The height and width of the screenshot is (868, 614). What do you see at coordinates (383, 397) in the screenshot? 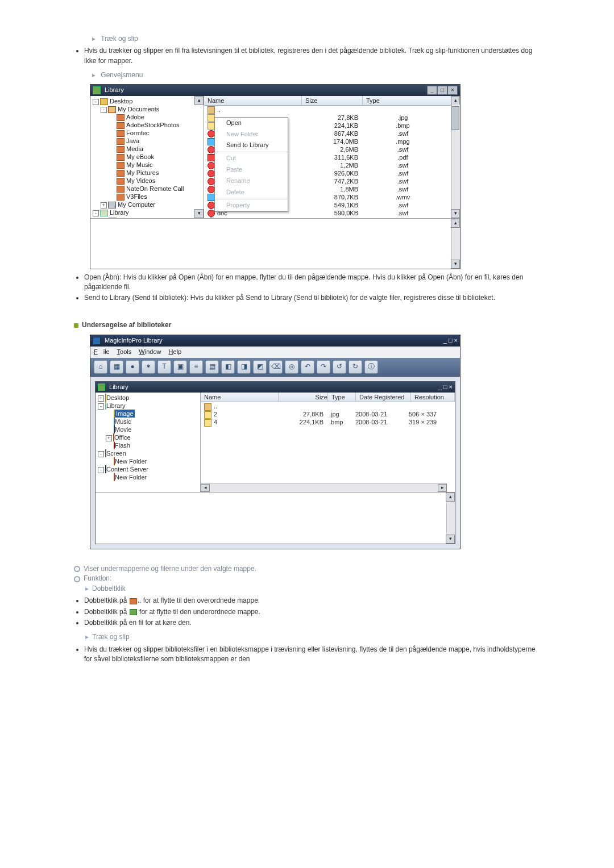
I see `col-date: Date Registered` at bounding box center [383, 397].